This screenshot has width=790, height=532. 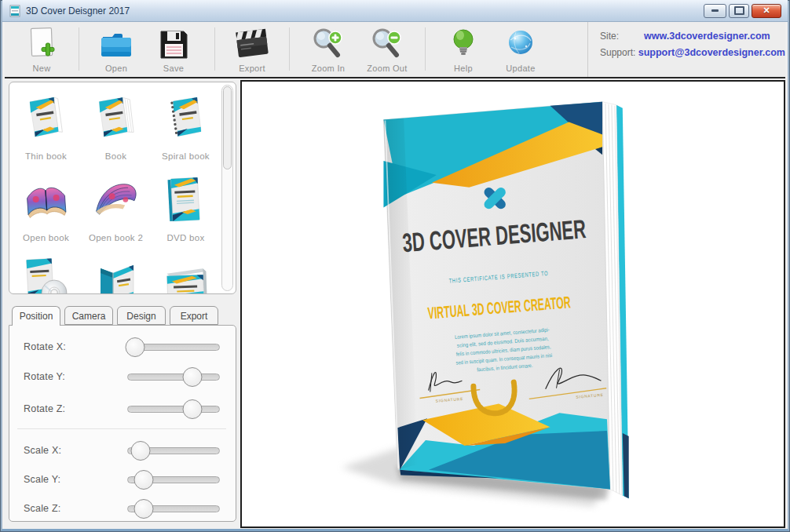 I want to click on open-book-2-thumbnail-icon, so click(x=116, y=202).